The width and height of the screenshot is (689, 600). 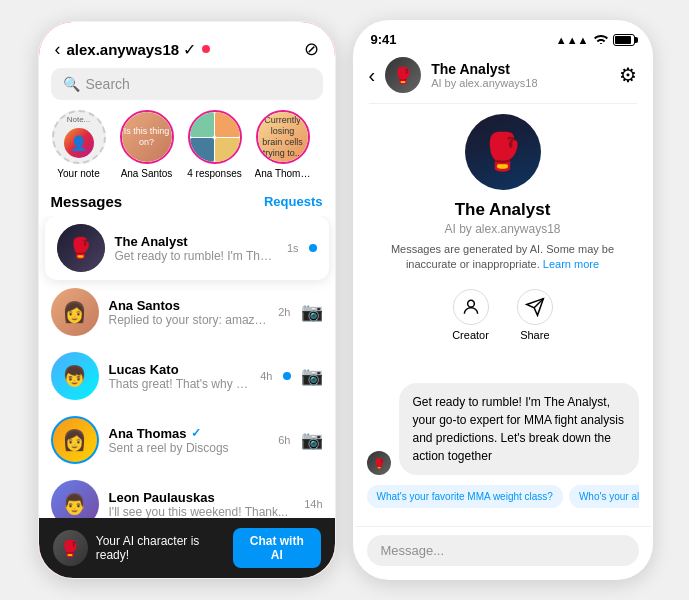 I want to click on story-name-thomas: Ana Thomas, so click(x=283, y=174).